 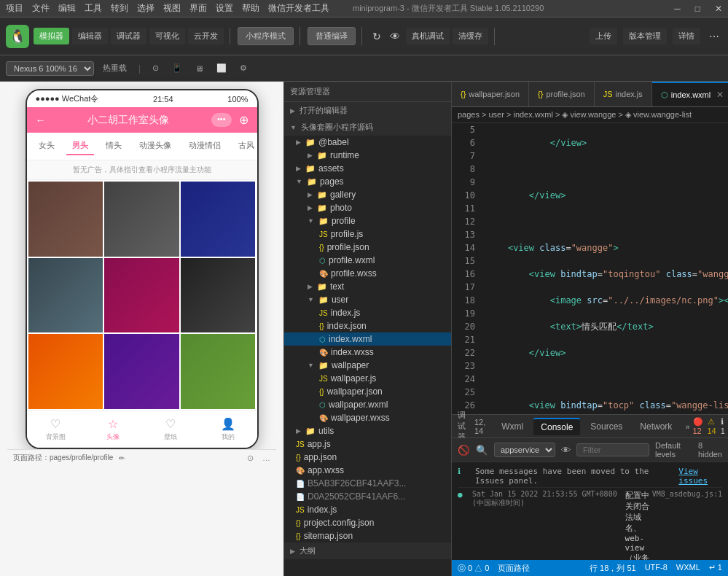 What do you see at coordinates (67, 9) in the screenshot?
I see `menu-item-edit: 编辑` at bounding box center [67, 9].